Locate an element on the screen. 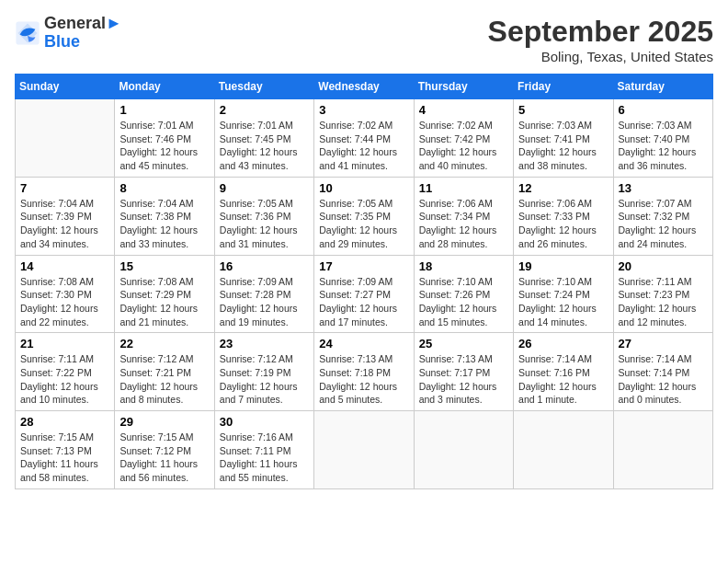 This screenshot has height=563, width=728. day-cell: 28Sunrise: 7:15 AMSunset: 7:13 PMDayligh… is located at coordinates (65, 451).